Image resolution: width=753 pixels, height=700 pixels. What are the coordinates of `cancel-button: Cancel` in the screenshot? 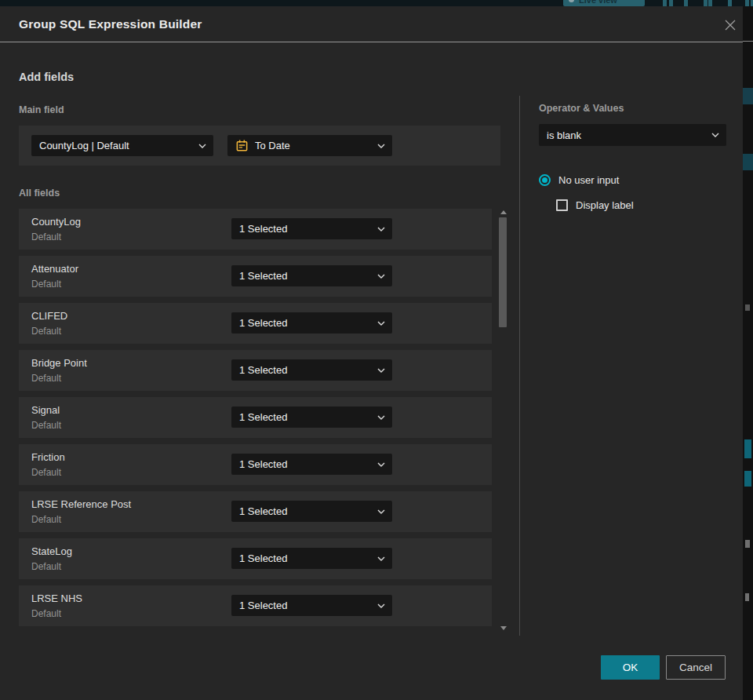 It's located at (696, 667).